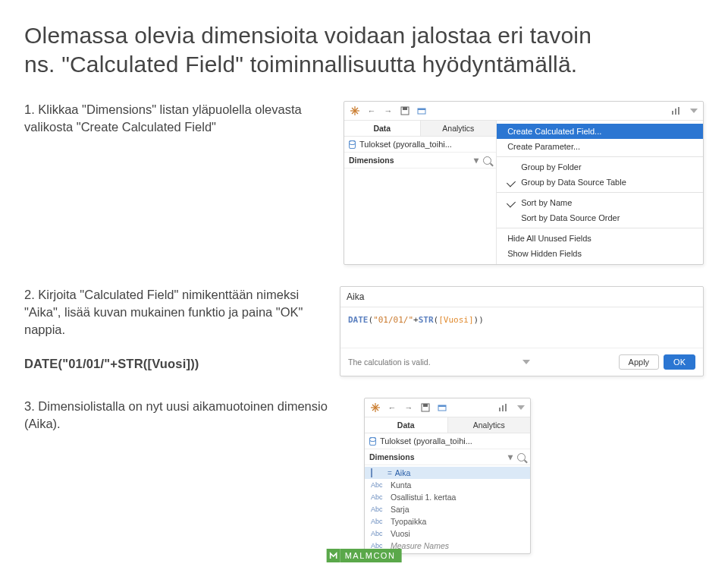  I want to click on dimension-item: AbcTyopaikka, so click(447, 521).